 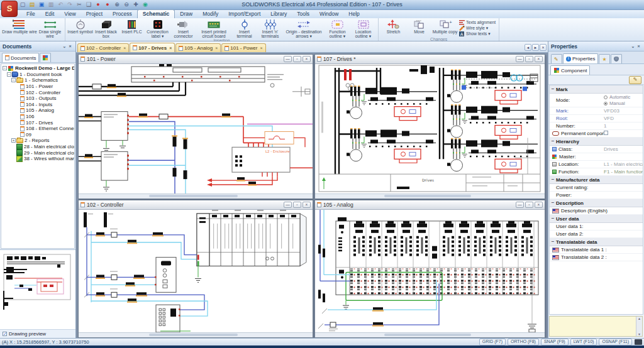 I want to click on menu-import-export: Import/Export, so click(x=244, y=14).